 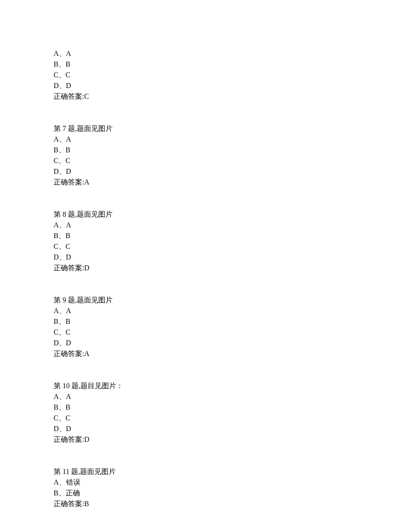 I want to click on question-header: 第 8 题,题面见图片, so click(x=232, y=214).